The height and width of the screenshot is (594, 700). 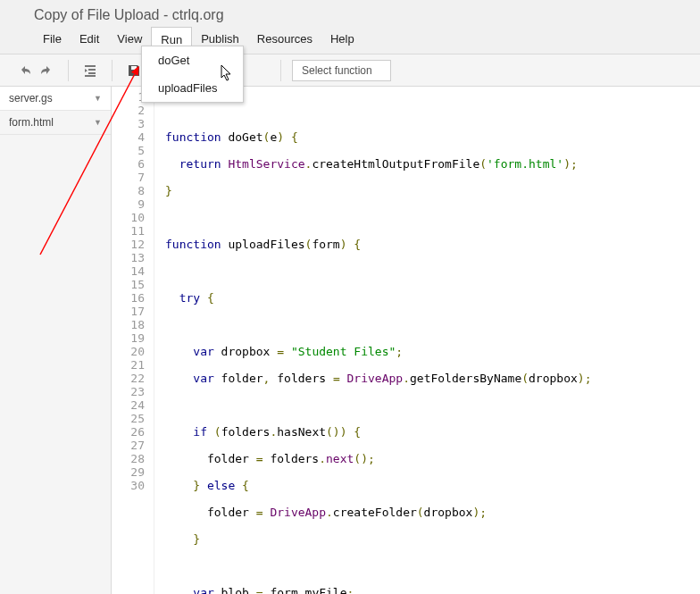 I want to click on dropdown-item-uploadfiles: uploadFiles, so click(x=193, y=88).